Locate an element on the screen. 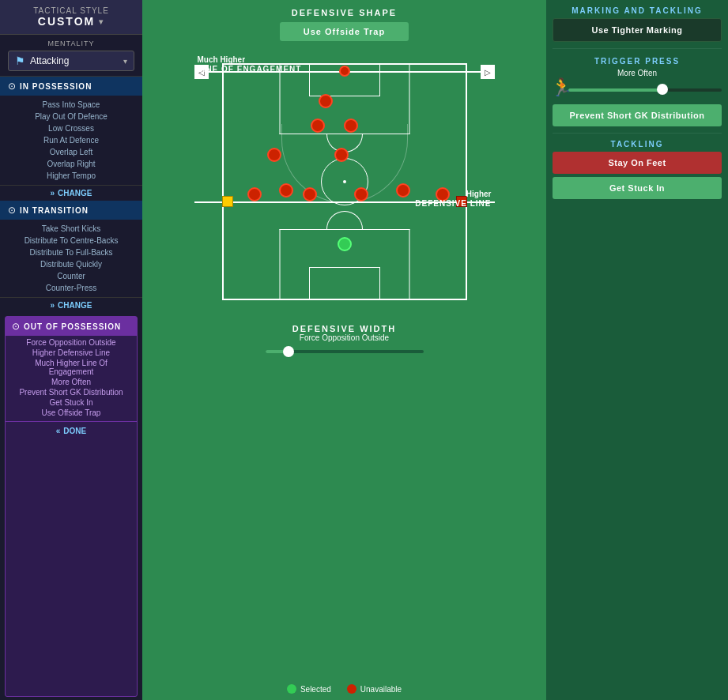  engagement-handle-right: ▷ is located at coordinates (488, 72).